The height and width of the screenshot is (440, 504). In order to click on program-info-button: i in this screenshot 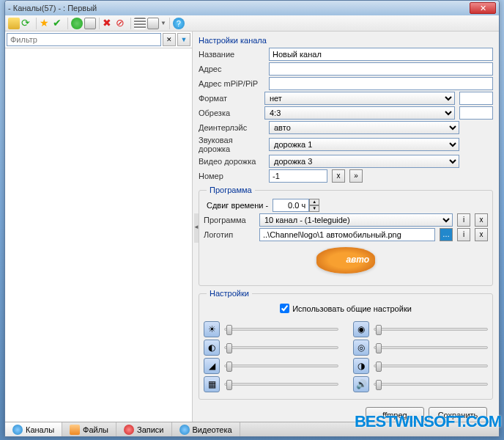, I will do `click(464, 220)`.